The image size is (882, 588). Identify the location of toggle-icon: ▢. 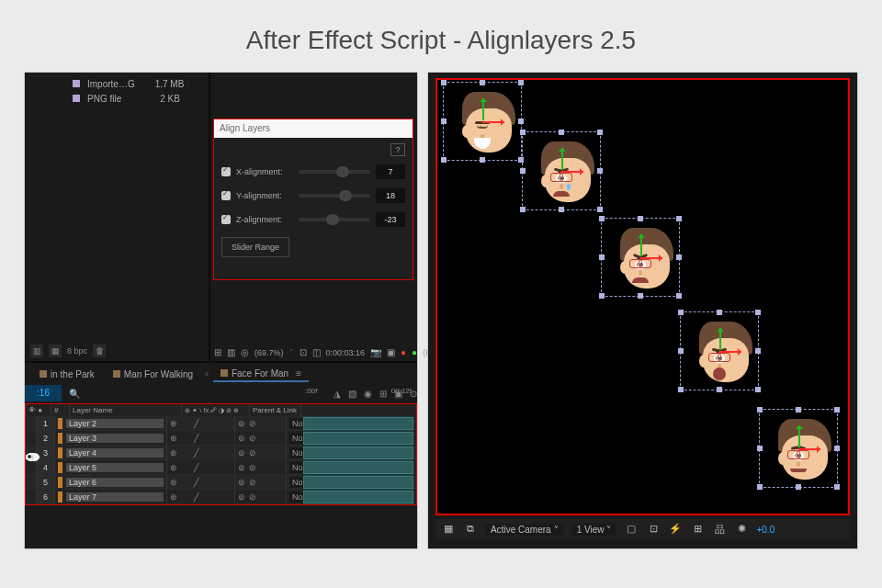
(631, 529).